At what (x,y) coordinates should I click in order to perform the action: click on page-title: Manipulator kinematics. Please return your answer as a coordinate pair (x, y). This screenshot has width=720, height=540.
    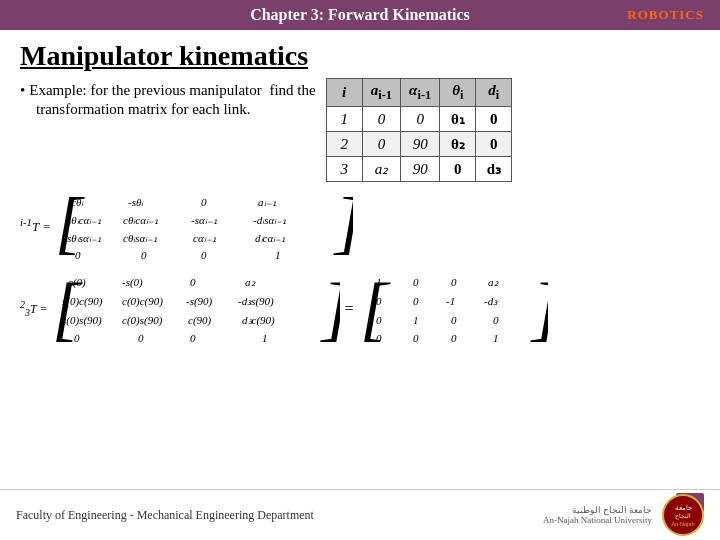
    Looking at the image, I should click on (360, 56).